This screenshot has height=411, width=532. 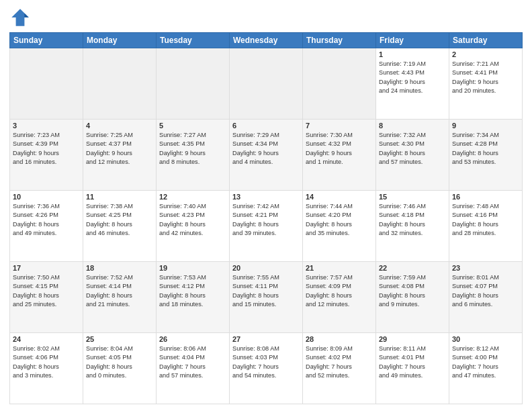 What do you see at coordinates (412, 126) in the screenshot?
I see `day-number: 8` at bounding box center [412, 126].